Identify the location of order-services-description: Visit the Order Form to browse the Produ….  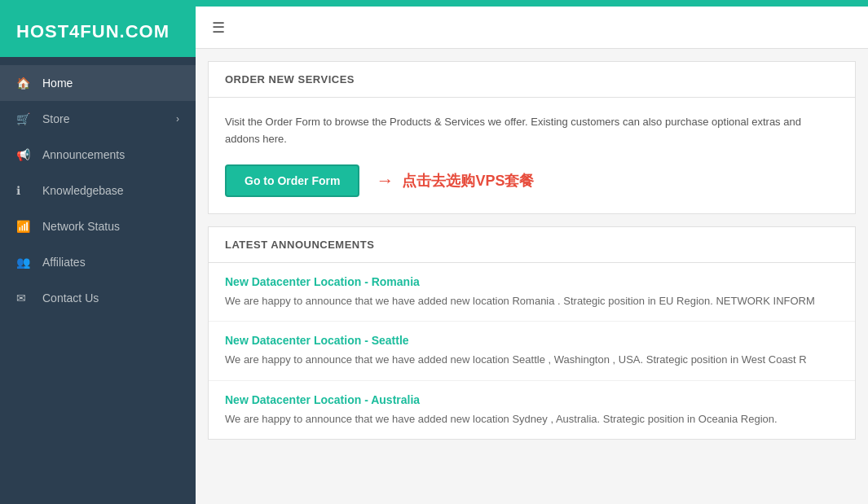
(531, 131).